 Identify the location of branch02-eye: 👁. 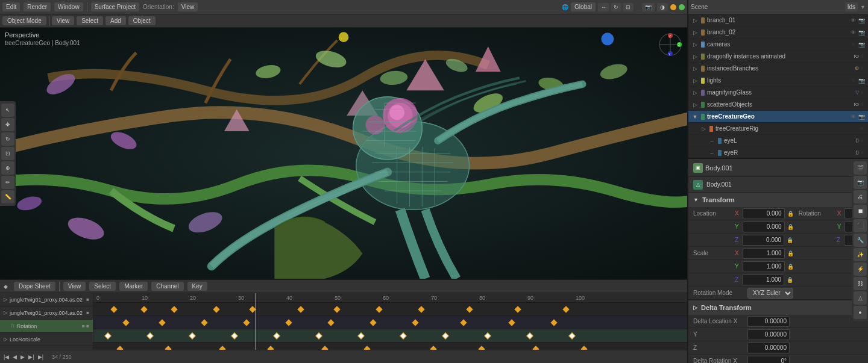
(854, 33).